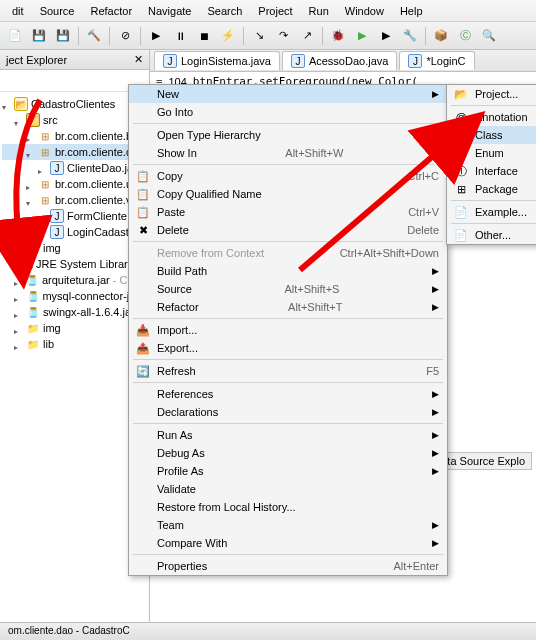 This screenshot has height=640, width=536. I want to click on menu-item-validate: Validate, so click(288, 489).